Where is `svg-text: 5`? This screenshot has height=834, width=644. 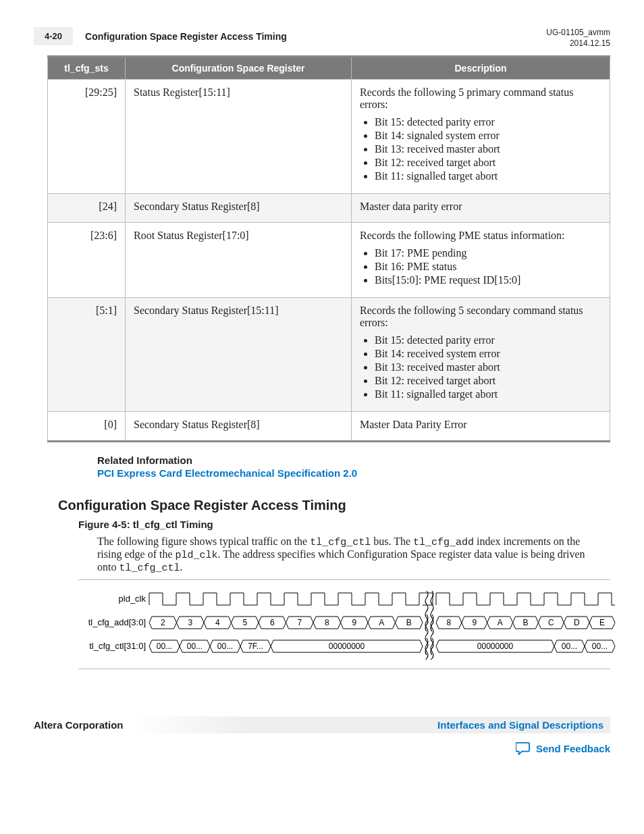
svg-text: 5 is located at coordinates (244, 623).